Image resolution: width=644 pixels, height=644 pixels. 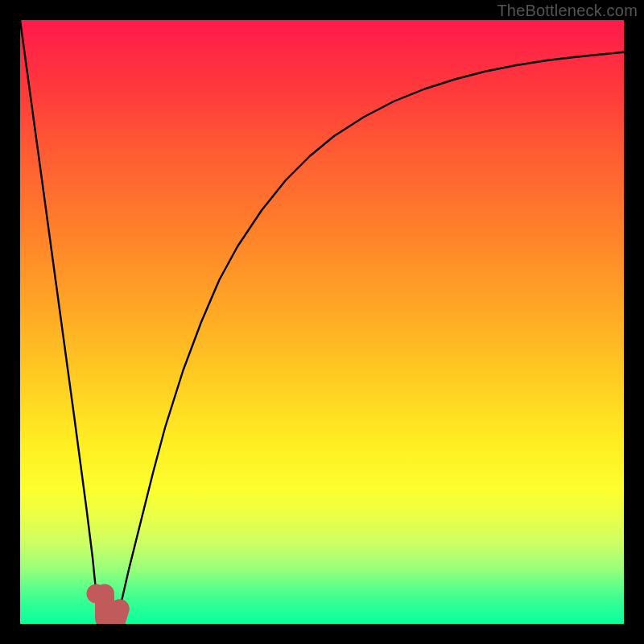 I want to click on marker-j-shape, so click(x=113, y=607).